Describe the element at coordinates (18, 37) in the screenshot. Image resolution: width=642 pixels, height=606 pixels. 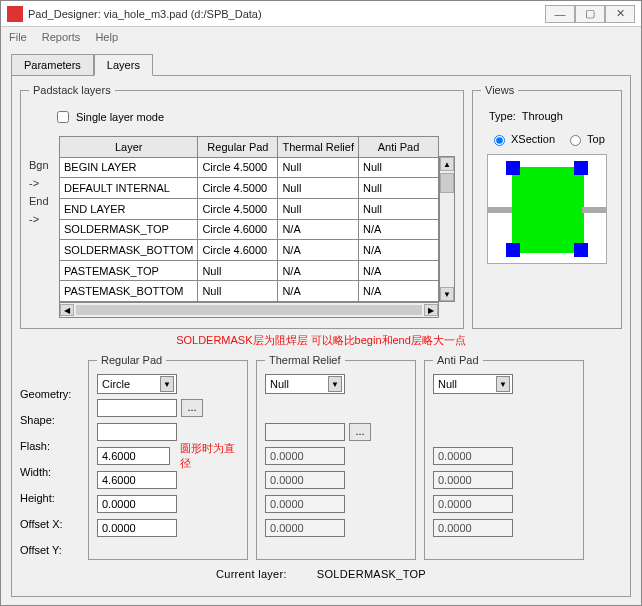
I see `menu-file: File` at that location.